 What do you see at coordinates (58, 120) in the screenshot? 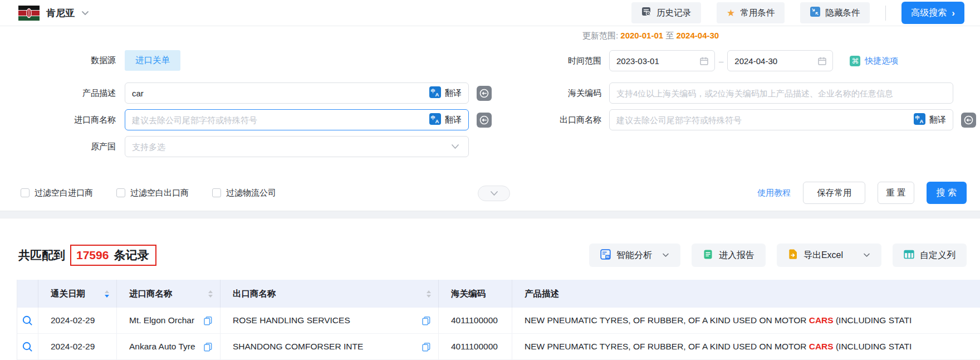
I see `importer-label: 进口商名称` at bounding box center [58, 120].